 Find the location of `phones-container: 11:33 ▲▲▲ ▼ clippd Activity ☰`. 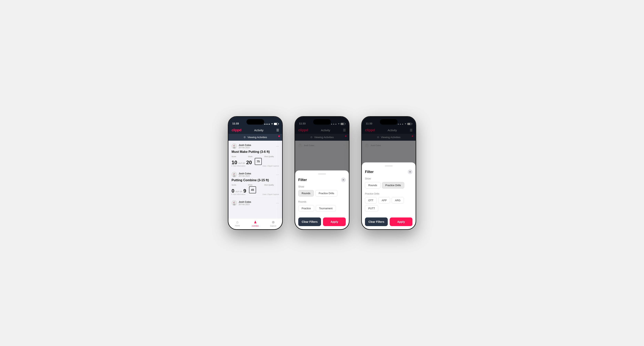

phones-container: 11:33 ▲▲▲ ▼ clippd Activity ☰ is located at coordinates (322, 173).